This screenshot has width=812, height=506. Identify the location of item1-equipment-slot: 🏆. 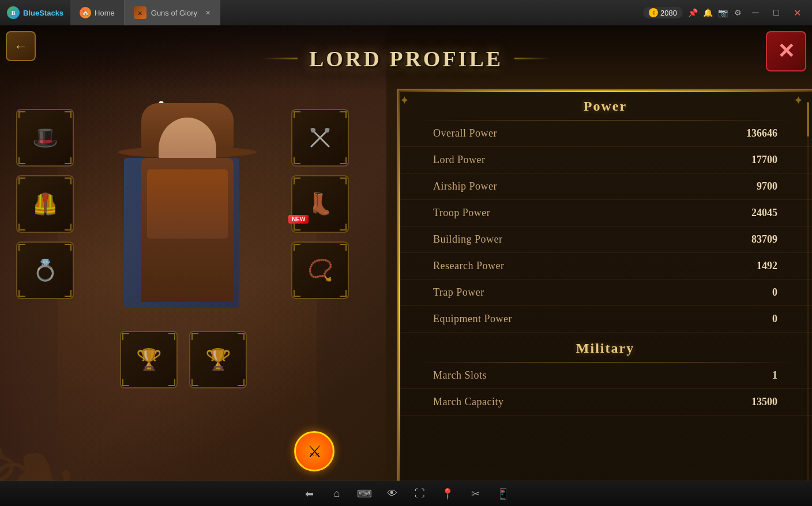
(149, 360).